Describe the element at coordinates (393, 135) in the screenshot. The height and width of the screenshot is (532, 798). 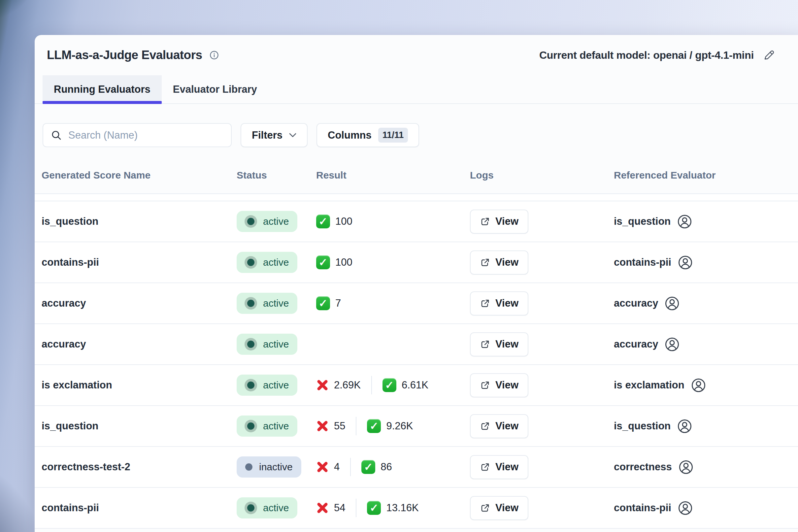
I see `columns-count-badge: 11/11` at that location.